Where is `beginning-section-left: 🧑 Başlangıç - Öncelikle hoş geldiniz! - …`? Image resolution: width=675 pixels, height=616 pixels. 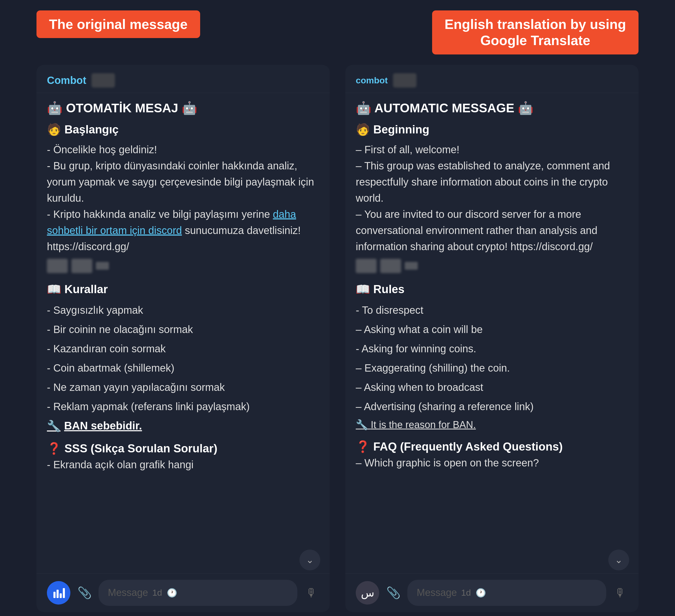 beginning-section-left: 🧑 Başlangıç - Öncelikle hoş geldiniz! - … is located at coordinates (183, 198).